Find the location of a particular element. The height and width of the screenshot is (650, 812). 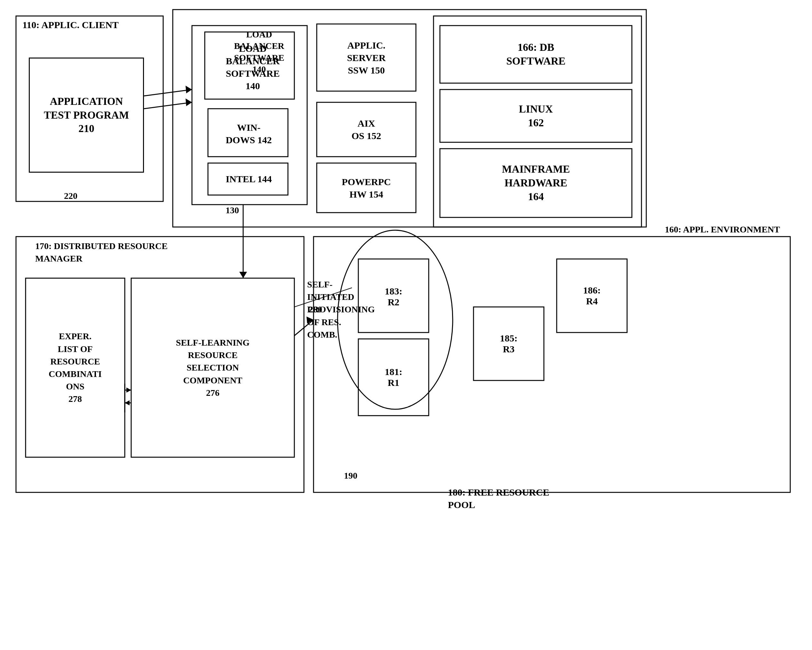

r4-box: 186:R4 is located at coordinates (592, 296).